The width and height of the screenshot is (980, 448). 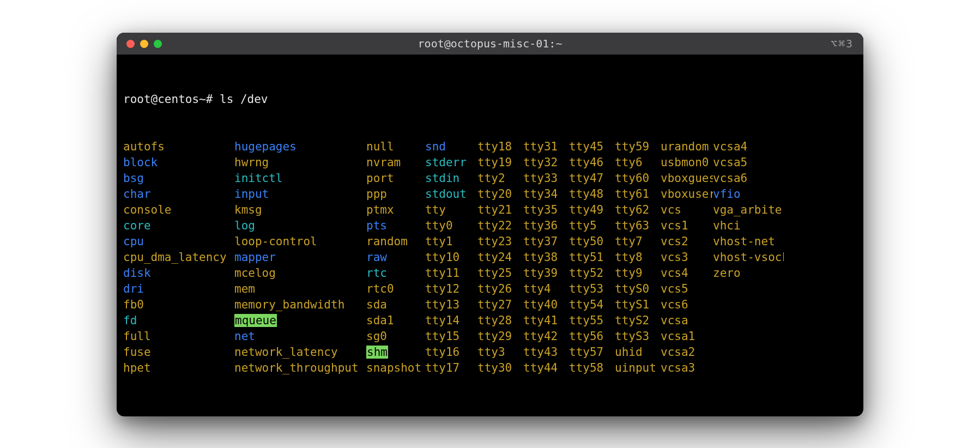 What do you see at coordinates (490, 368) in the screenshot?
I see `ls-row: hpetnetwork_throughputsnapshottty17tty30…` at bounding box center [490, 368].